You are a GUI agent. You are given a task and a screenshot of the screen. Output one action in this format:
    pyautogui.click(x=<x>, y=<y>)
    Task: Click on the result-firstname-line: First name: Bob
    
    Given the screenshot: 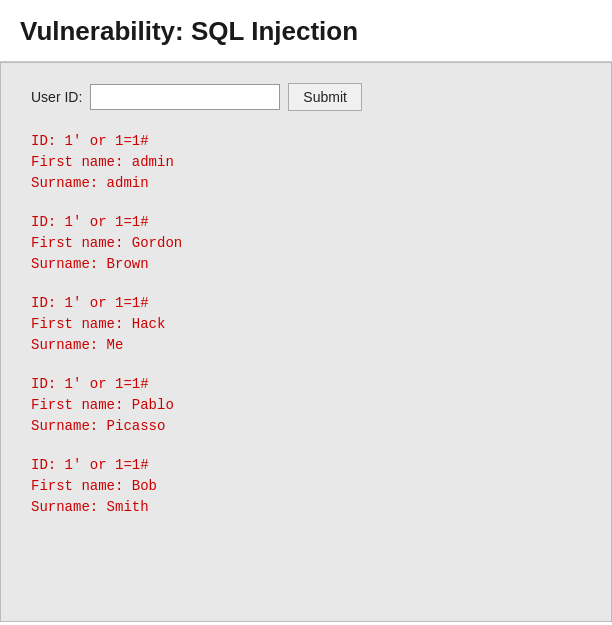 What is the action you would take?
    pyautogui.click(x=306, y=486)
    